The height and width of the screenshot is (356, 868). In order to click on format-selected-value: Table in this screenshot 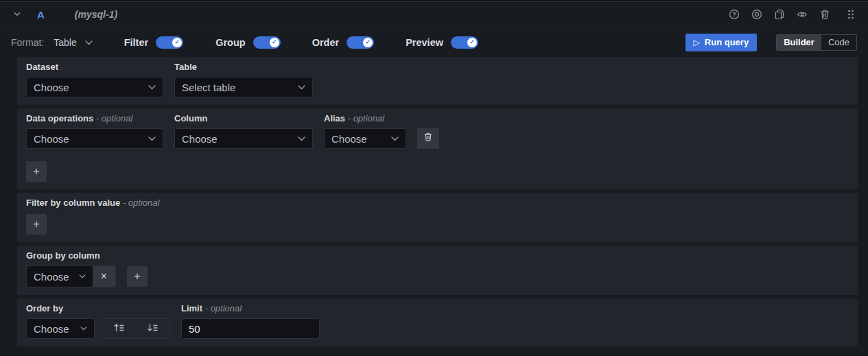, I will do `click(64, 43)`.